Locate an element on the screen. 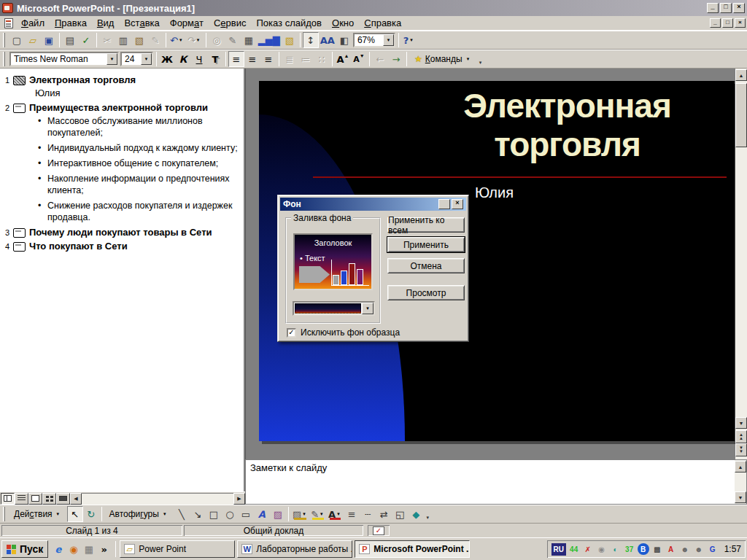  decrease-font-size-button: A▼ is located at coordinates (359, 59).